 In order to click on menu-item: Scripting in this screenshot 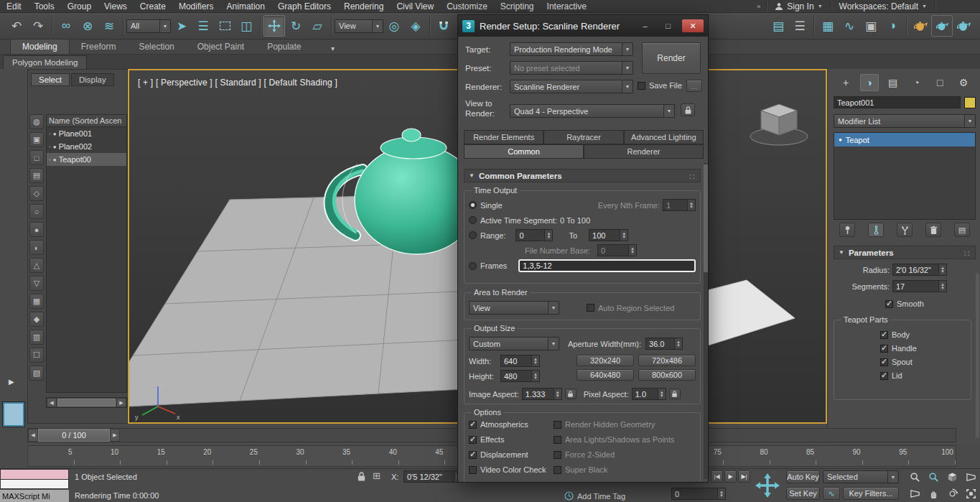, I will do `click(517, 6)`.